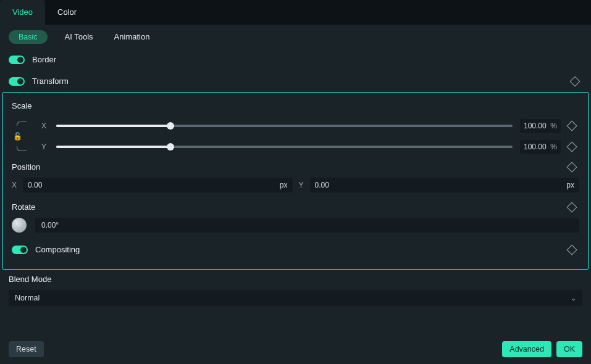 The image size is (591, 364). Describe the element at coordinates (35, 185) in the screenshot. I see `position-x-value: 0.00` at that location.